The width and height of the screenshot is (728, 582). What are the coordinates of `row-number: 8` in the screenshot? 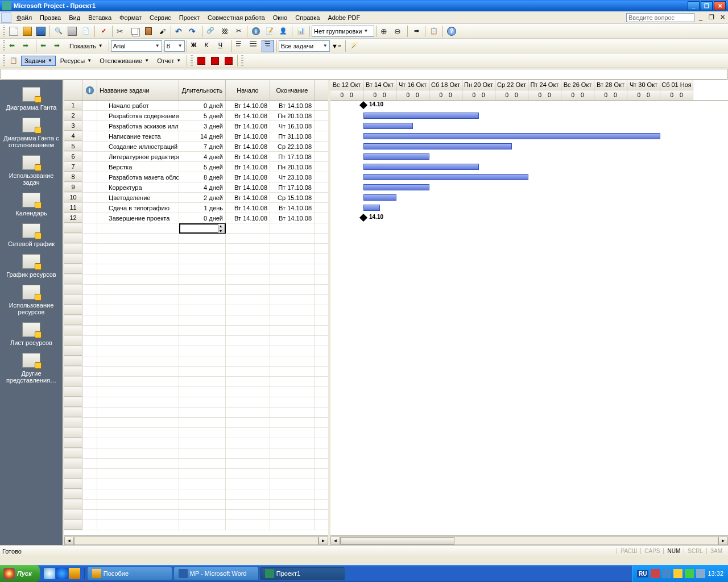 It's located at (73, 177).